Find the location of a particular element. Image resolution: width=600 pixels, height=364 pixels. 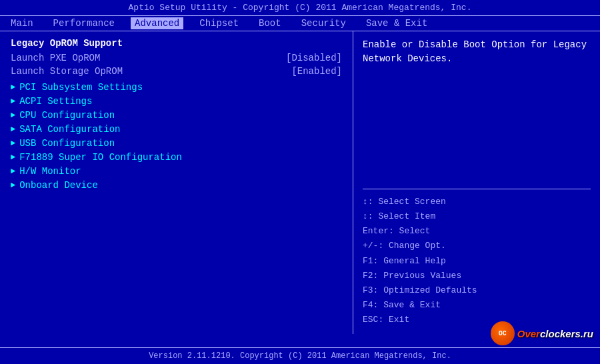

setting-name: Launch Storage OpROM is located at coordinates (67, 71).